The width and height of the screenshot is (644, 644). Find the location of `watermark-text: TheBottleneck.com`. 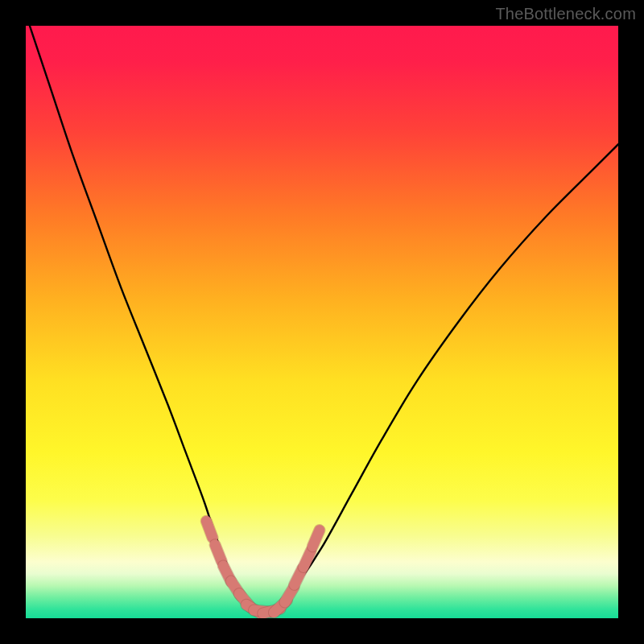

watermark-text: TheBottleneck.com is located at coordinates (565, 14).